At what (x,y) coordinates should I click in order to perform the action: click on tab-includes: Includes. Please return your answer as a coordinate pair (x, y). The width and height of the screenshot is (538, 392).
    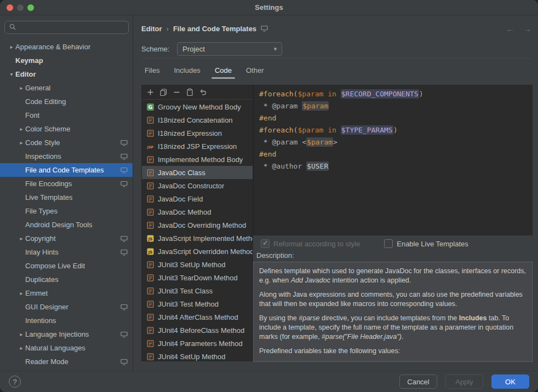
    Looking at the image, I should click on (187, 71).